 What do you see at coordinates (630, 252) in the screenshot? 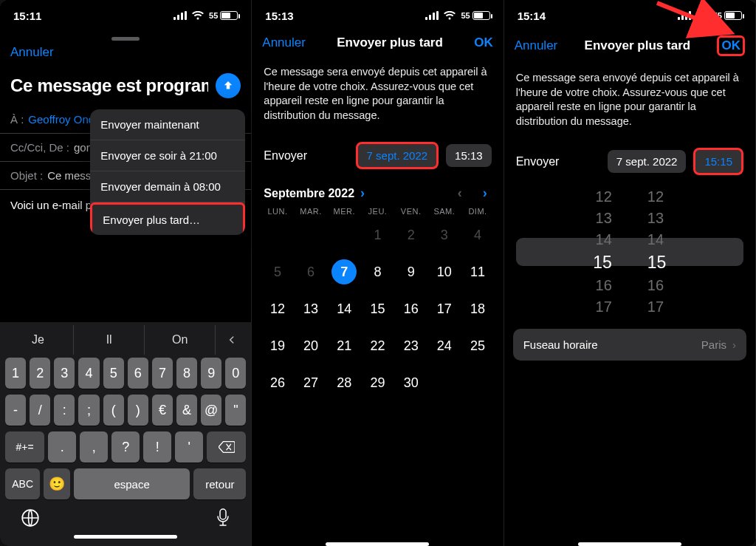
I see `time-wheel-picker: 121314151617 121314151617` at bounding box center [630, 252].